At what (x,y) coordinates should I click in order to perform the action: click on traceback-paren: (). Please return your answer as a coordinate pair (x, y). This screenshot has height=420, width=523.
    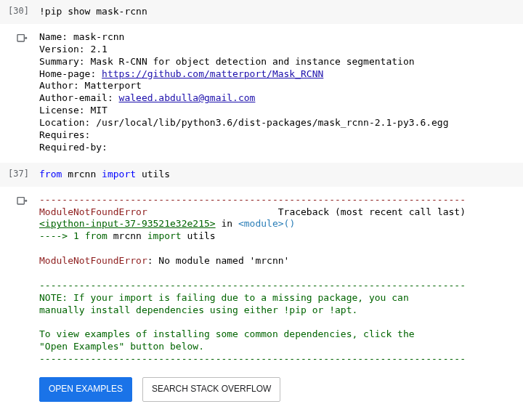
    Looking at the image, I should click on (290, 224).